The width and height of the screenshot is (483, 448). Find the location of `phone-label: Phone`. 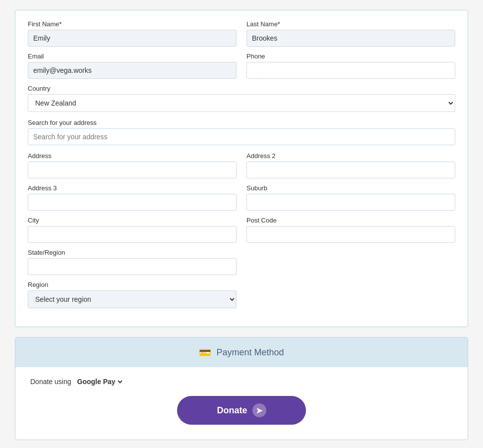

phone-label: Phone is located at coordinates (351, 56).